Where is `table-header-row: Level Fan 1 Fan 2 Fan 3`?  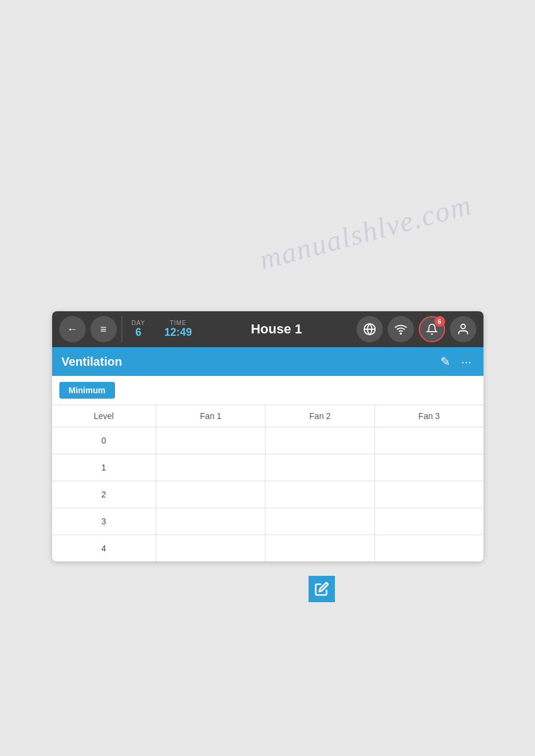 table-header-row: Level Fan 1 Fan 2 Fan 3 is located at coordinates (268, 417).